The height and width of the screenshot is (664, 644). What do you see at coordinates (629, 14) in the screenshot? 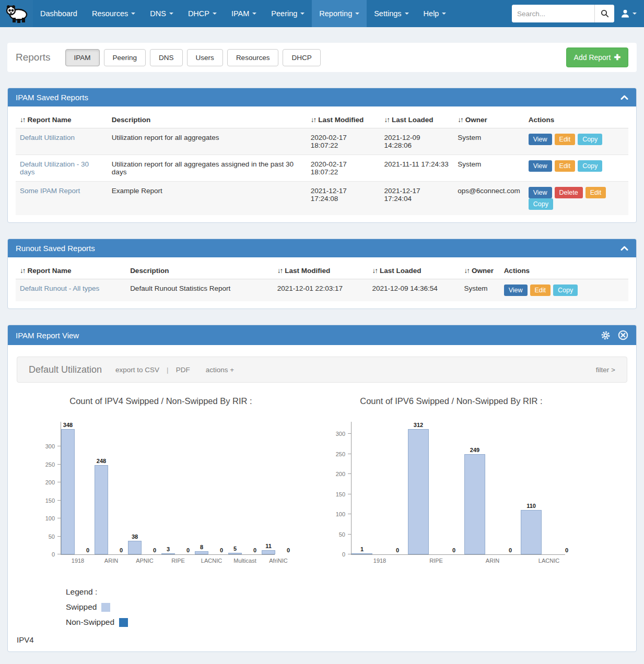
I see `user-menu` at bounding box center [629, 14].